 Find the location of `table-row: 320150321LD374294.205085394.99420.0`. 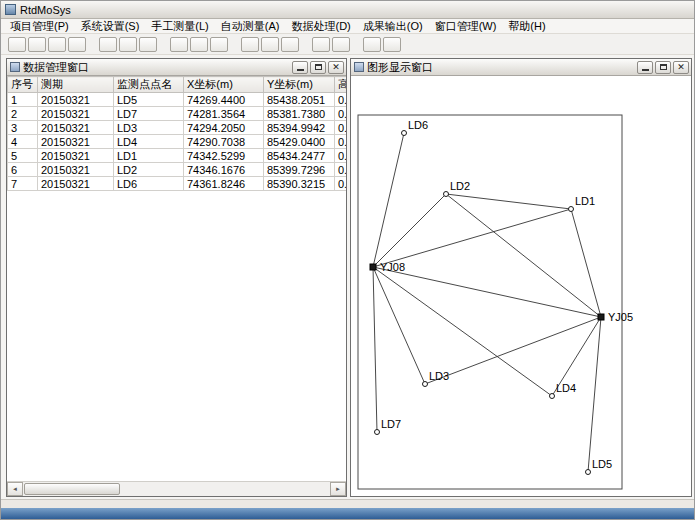

table-row: 320150321LD374294.205085394.99420.0 is located at coordinates (178, 128).